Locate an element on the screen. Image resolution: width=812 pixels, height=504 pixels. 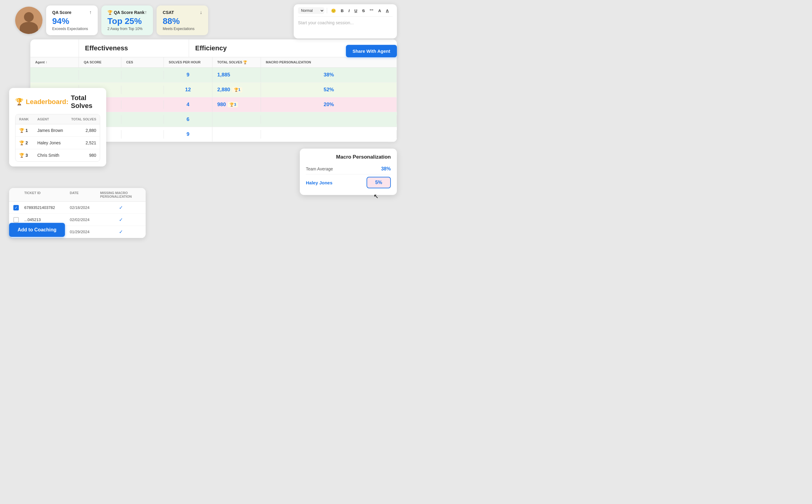
rank-trophy-icon-2: 🏆 is located at coordinates (22, 143).